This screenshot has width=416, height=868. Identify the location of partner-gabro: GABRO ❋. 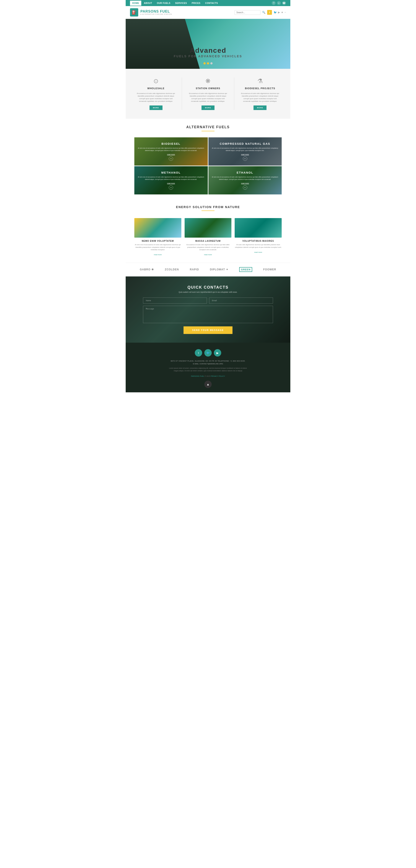
(147, 270).